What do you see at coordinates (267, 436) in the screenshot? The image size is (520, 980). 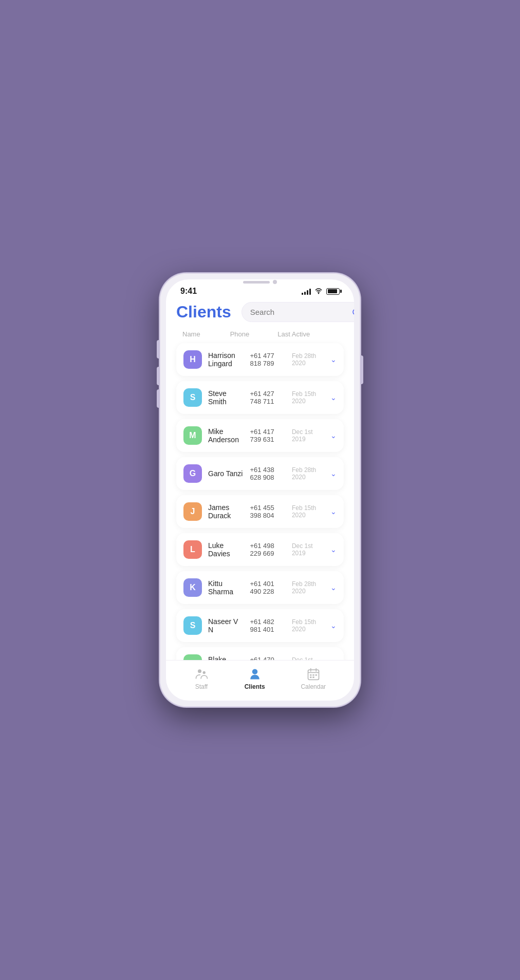 I see `client-phone: +61 417 739 631` at bounding box center [267, 436].